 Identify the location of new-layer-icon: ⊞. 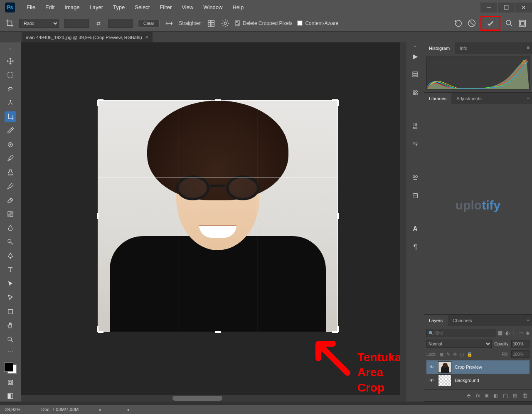
(515, 396).